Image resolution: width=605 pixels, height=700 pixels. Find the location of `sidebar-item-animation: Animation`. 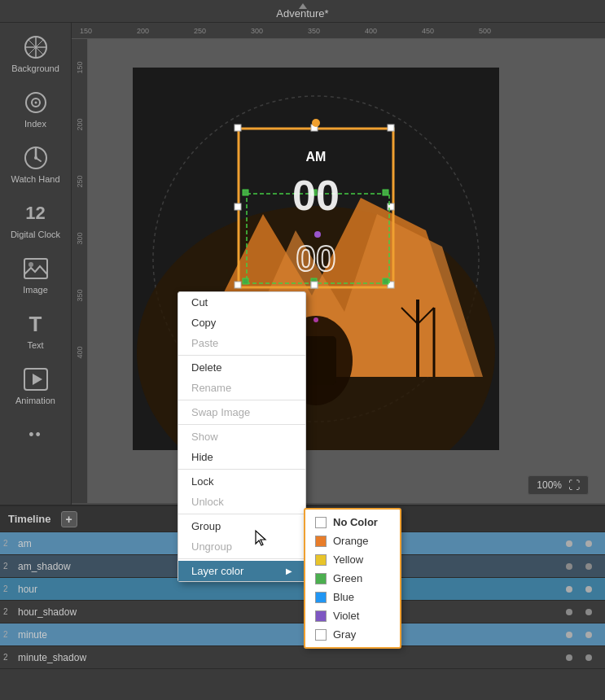

sidebar-item-animation: Animation is located at coordinates (36, 385).